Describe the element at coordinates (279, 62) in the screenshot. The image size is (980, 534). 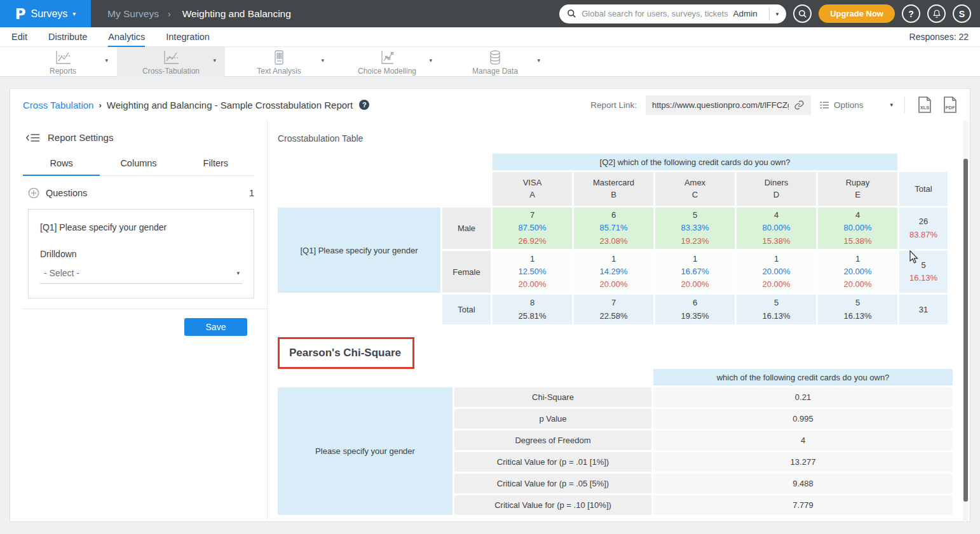
I see `tool-text-analysis: Text Analysis ▾` at that location.